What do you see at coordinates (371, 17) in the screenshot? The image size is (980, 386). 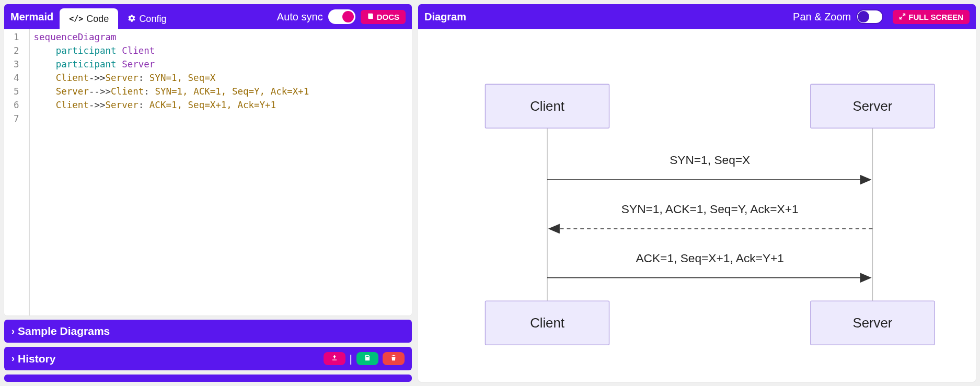 I see `book-icon` at bounding box center [371, 17].